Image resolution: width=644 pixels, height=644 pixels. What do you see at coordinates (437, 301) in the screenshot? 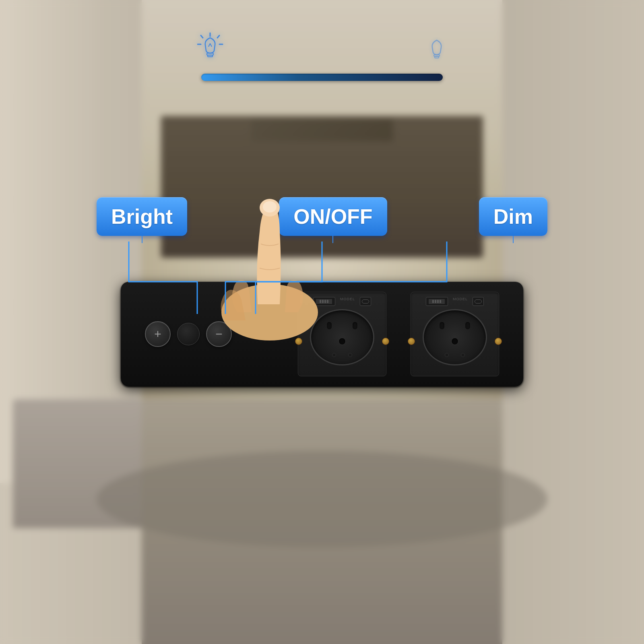
I see `outlet-2-usb-a-port` at bounding box center [437, 301].